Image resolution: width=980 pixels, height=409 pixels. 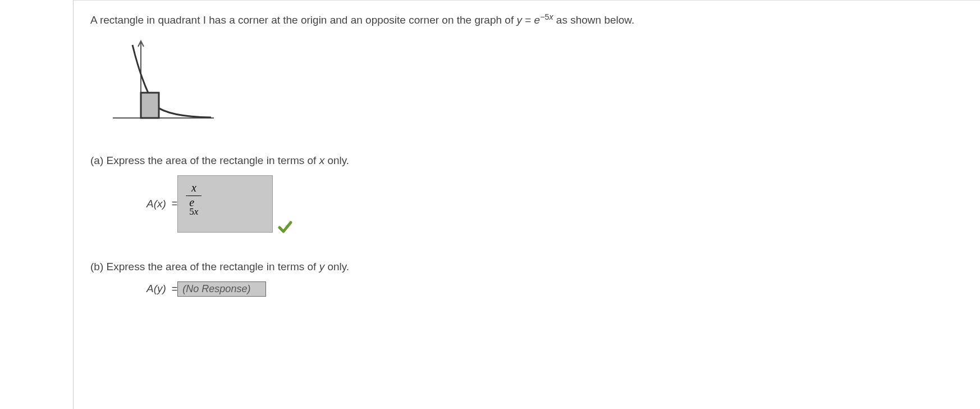 What do you see at coordinates (222, 289) in the screenshot?
I see `part-b-answer-input: (No Response)` at bounding box center [222, 289].